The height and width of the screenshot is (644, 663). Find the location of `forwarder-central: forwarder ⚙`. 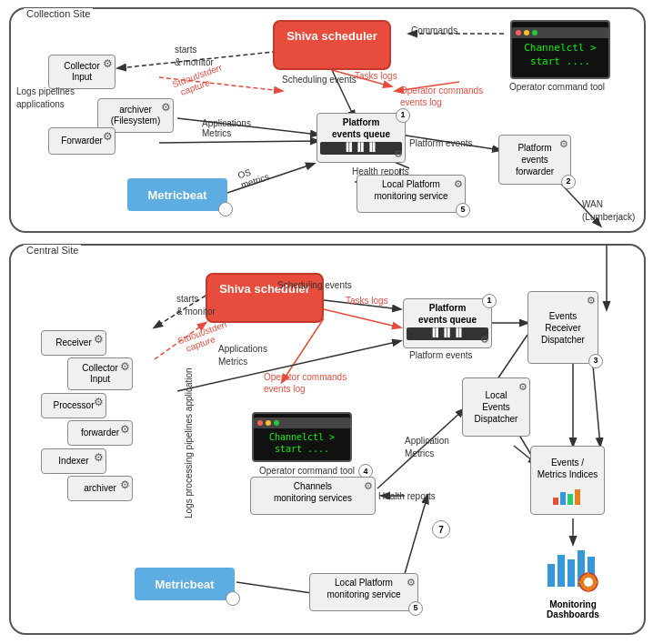

forwarder-central: forwarder ⚙ is located at coordinates (100, 433).